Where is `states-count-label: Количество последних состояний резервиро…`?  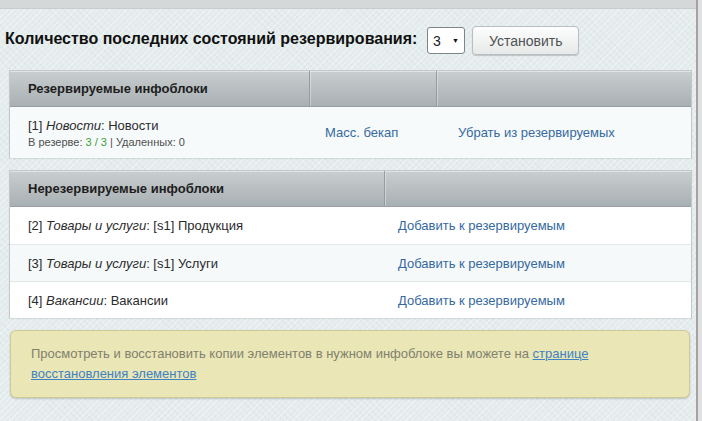 states-count-label: Количество последних состояний резервиро… is located at coordinates (211, 39).